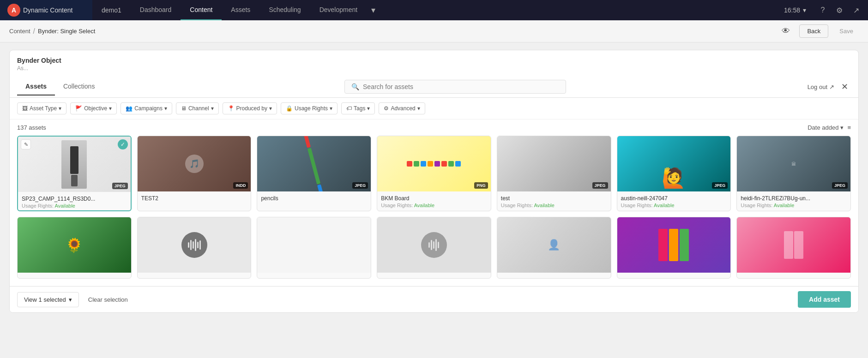 The height and width of the screenshot is (358, 868). Describe the element at coordinates (60, 87) in the screenshot. I see `tabs-container: Assets Collections` at that location.